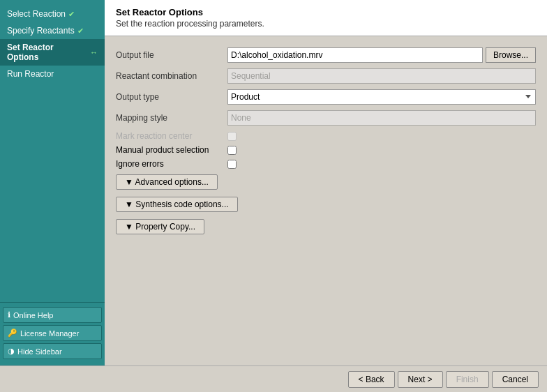  Describe the element at coordinates (515, 379) in the screenshot. I see `cancel-button: Cancel` at that location.